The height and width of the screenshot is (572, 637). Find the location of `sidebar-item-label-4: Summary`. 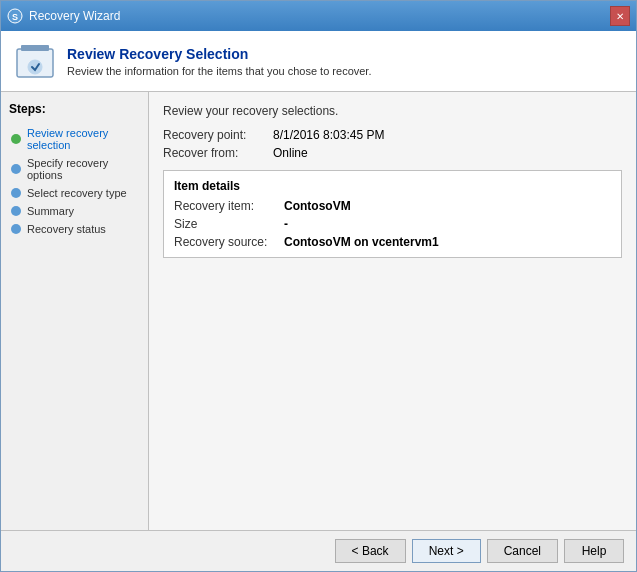

sidebar-item-label-4: Summary is located at coordinates (50, 211).